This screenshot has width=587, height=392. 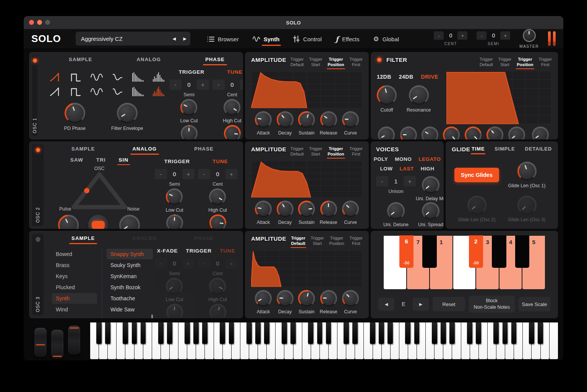 What do you see at coordinates (41, 342) in the screenshot?
I see `pitch-wheel` at bounding box center [41, 342].